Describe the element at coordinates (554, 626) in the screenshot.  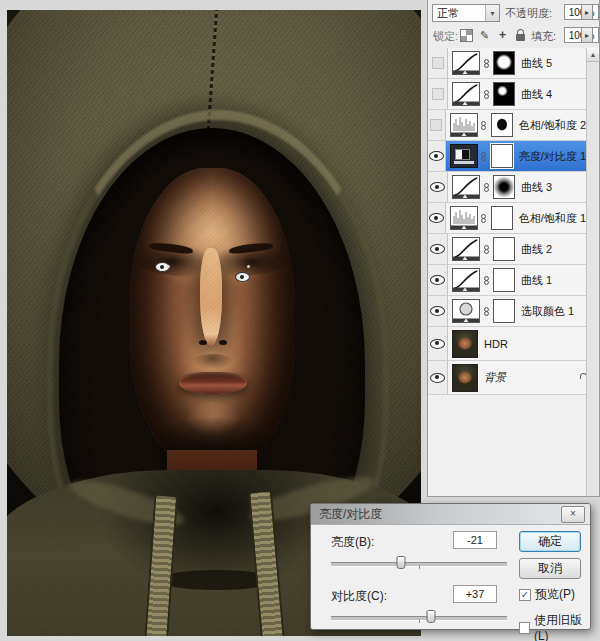
I see `legacy-checkbox: ✓ 使用旧版(L)` at that location.